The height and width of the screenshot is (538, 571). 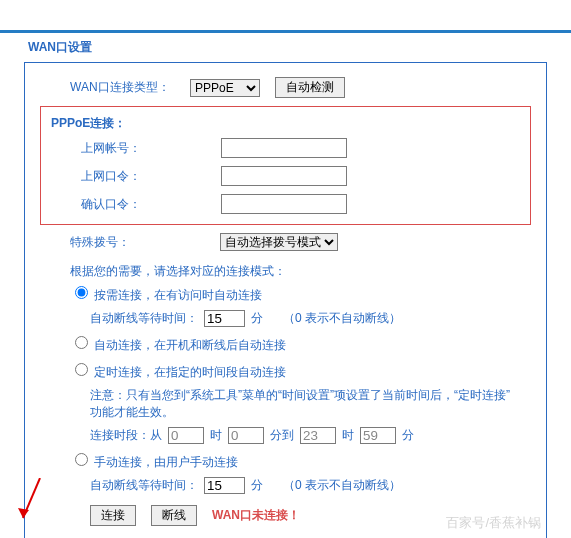 I want to click on account-input, so click(x=284, y=148).